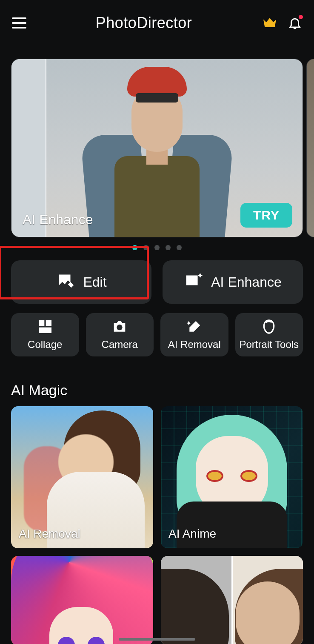  Describe the element at coordinates (45, 327) in the screenshot. I see `collage-icon` at that location.